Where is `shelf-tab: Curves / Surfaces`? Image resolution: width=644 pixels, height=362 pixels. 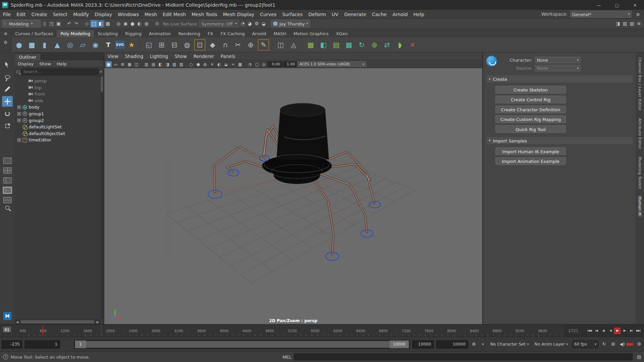
shelf-tab: Curves / Surfaces is located at coordinates (34, 34).